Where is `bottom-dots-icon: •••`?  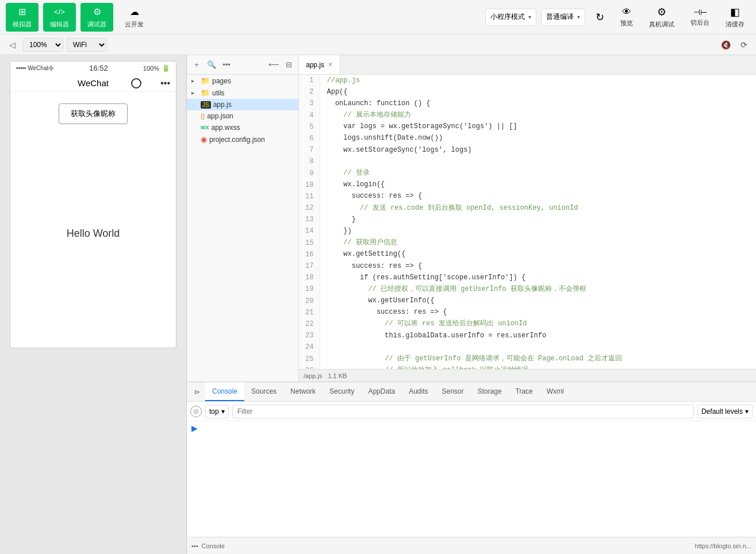 bottom-dots-icon: ••• is located at coordinates (195, 546).